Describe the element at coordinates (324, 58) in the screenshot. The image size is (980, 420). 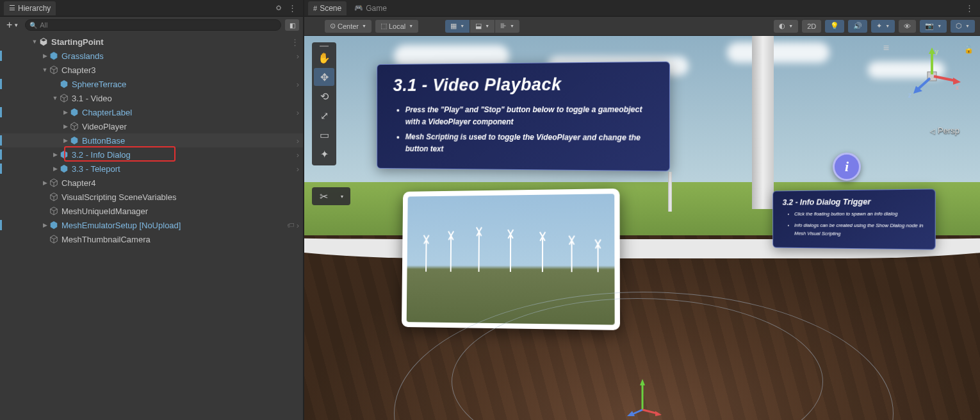
I see `hand-tool-button: ✋` at that location.